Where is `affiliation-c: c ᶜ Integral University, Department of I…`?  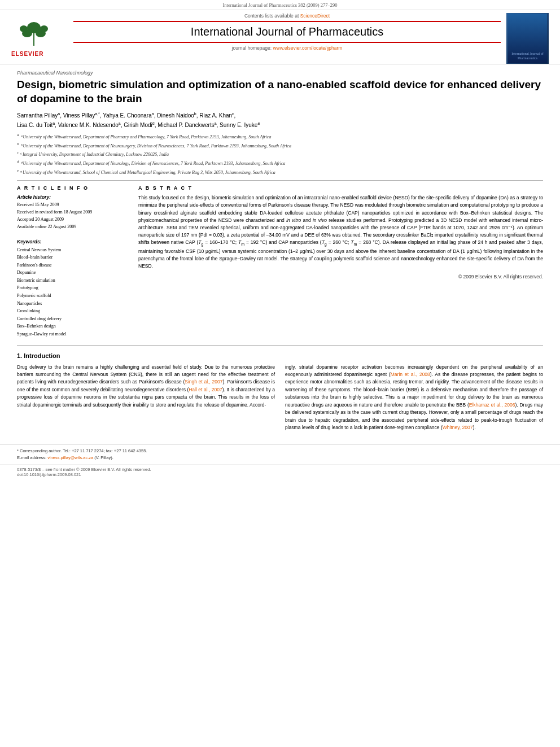
affiliation-c: c ᶜ Integral University, Department of I… is located at coordinates (280, 154).